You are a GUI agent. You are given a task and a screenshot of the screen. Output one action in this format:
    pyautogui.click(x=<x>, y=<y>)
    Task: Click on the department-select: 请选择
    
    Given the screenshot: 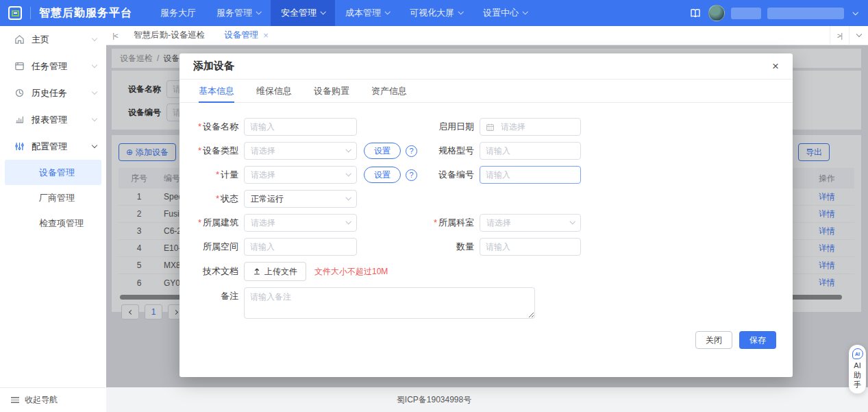 What is the action you would take?
    pyautogui.click(x=530, y=223)
    